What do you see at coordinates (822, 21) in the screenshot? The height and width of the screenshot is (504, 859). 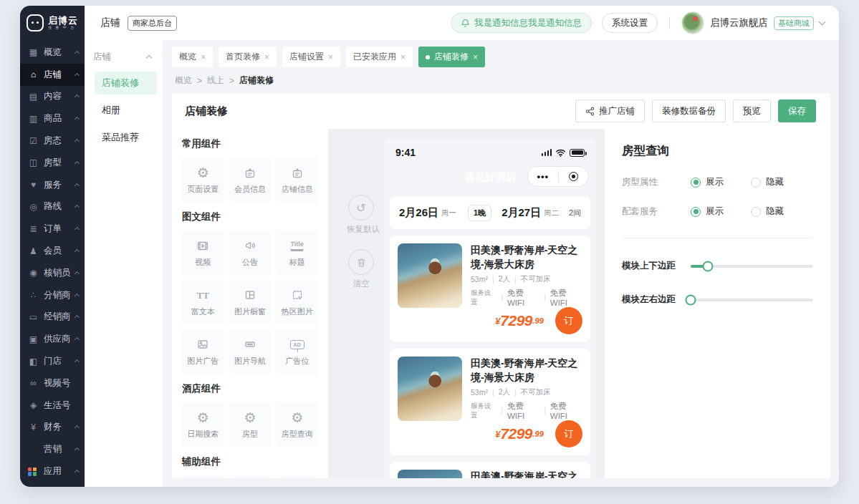 I see `chevron-down-icon` at bounding box center [822, 21].